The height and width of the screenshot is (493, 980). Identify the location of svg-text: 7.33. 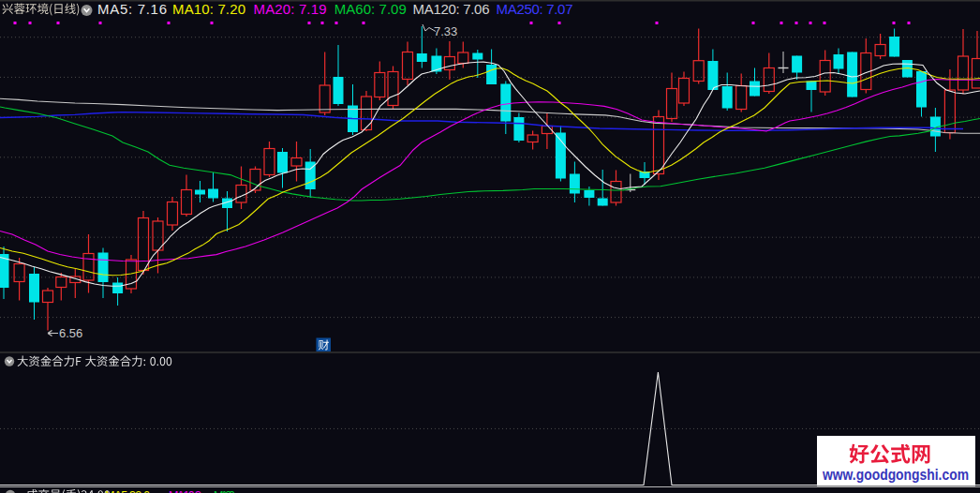
(446, 32).